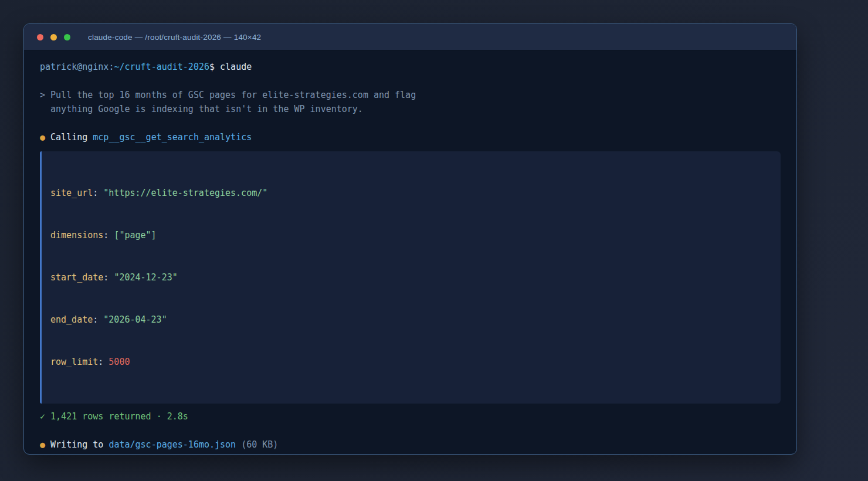 The height and width of the screenshot is (481, 868). What do you see at coordinates (67, 38) in the screenshot?
I see `zoom-button` at bounding box center [67, 38].